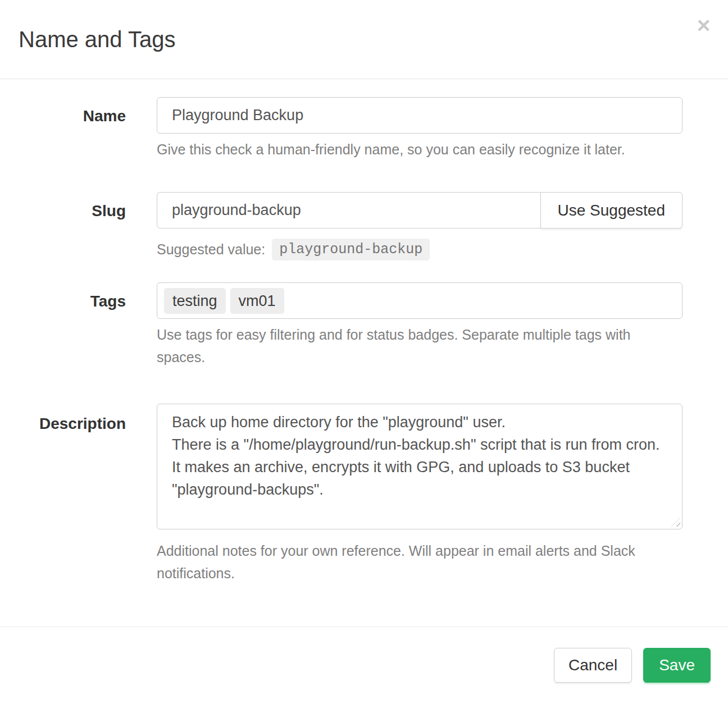  Describe the element at coordinates (420, 562) in the screenshot. I see `description-help-text: Additional notes for your own reference.…` at that location.